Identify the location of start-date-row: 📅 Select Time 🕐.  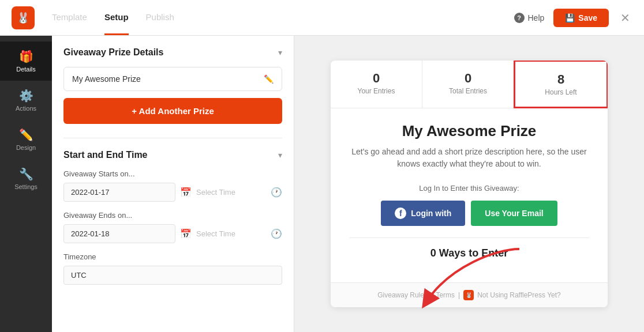
(173, 193).